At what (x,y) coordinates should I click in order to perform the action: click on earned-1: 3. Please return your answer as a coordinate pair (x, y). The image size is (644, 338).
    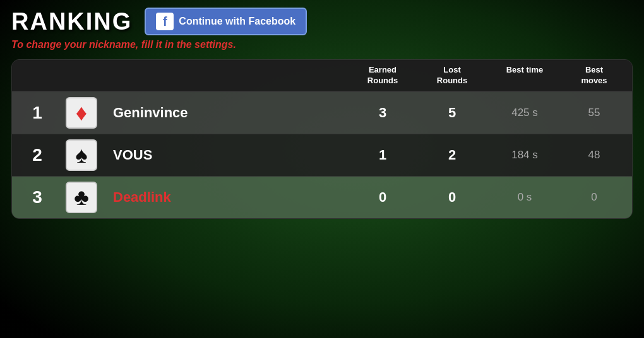
    Looking at the image, I should click on (383, 113).